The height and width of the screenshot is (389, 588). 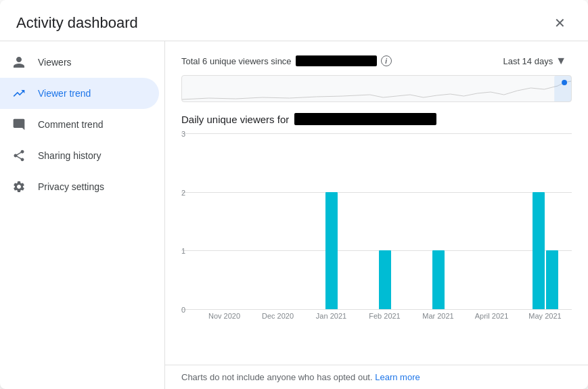 What do you see at coordinates (332, 221) in the screenshot?
I see `bar-group-jan2021` at bounding box center [332, 221].